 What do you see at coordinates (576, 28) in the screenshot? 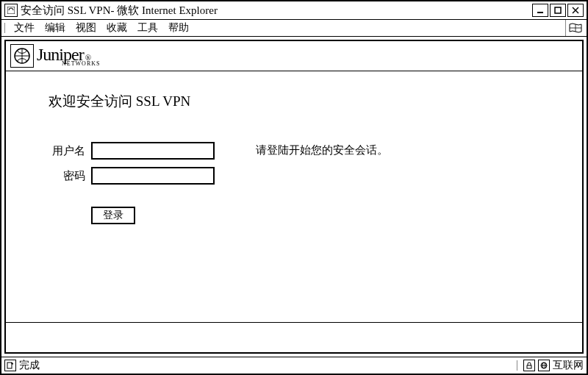
I see `windows-flag-icon` at bounding box center [576, 28].